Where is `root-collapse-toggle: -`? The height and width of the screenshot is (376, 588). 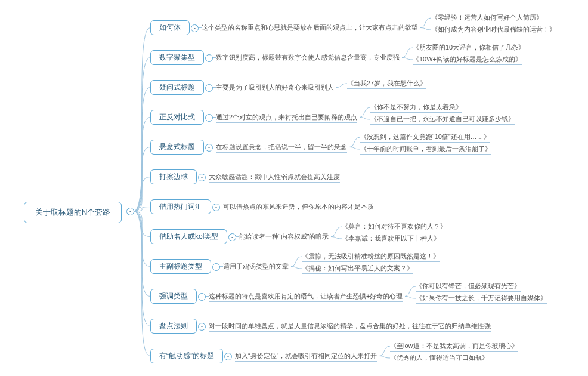 root-collapse-toggle: - is located at coordinates (130, 211).